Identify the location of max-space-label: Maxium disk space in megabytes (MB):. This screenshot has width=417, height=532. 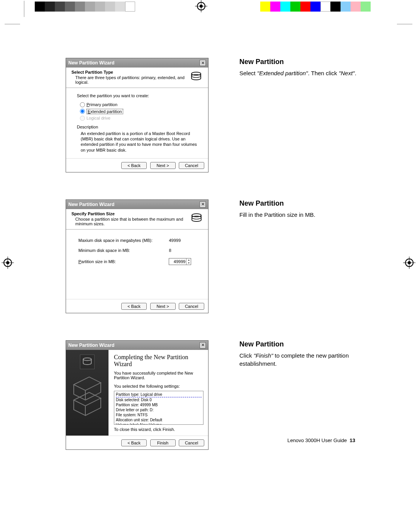
(122, 240).